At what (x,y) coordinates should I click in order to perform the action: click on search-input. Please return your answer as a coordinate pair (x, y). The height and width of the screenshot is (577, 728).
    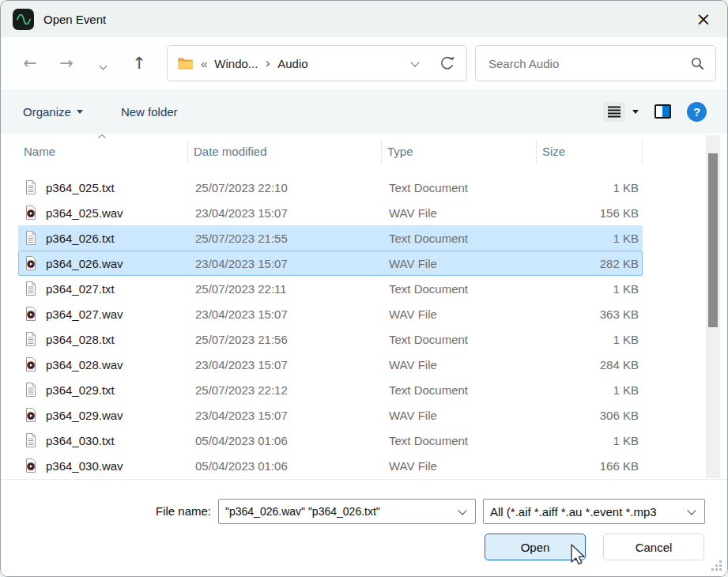
    Looking at the image, I should click on (589, 63).